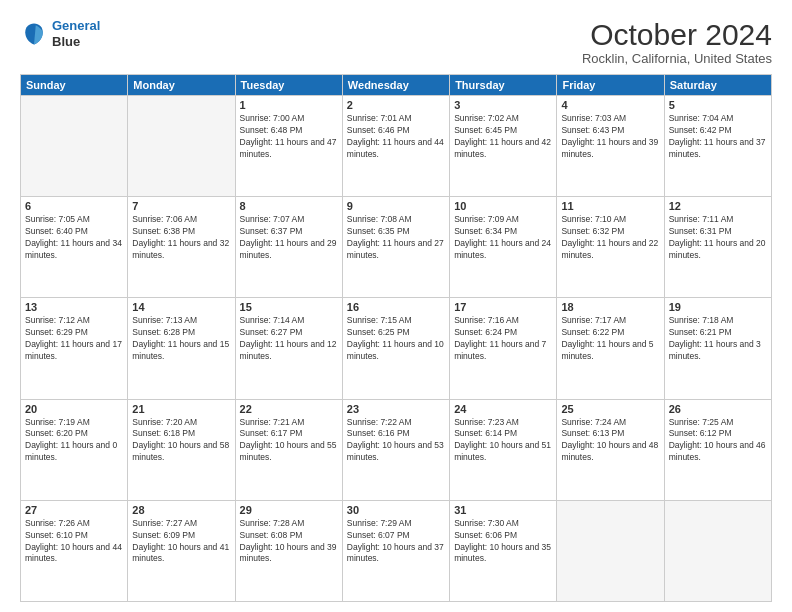 This screenshot has width=792, height=612. Describe the element at coordinates (181, 339) in the screenshot. I see `day-info: Sunrise: 7:13 AMSunset: 6:28 PMDaylight:…` at that location.